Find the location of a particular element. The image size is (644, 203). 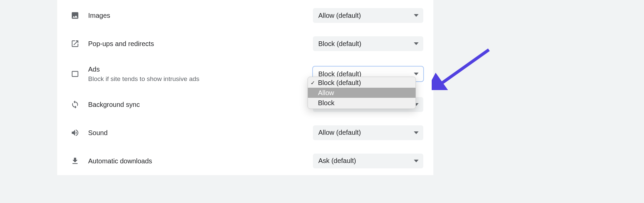

setting-label: Pop-ups and redirects is located at coordinates (197, 44).